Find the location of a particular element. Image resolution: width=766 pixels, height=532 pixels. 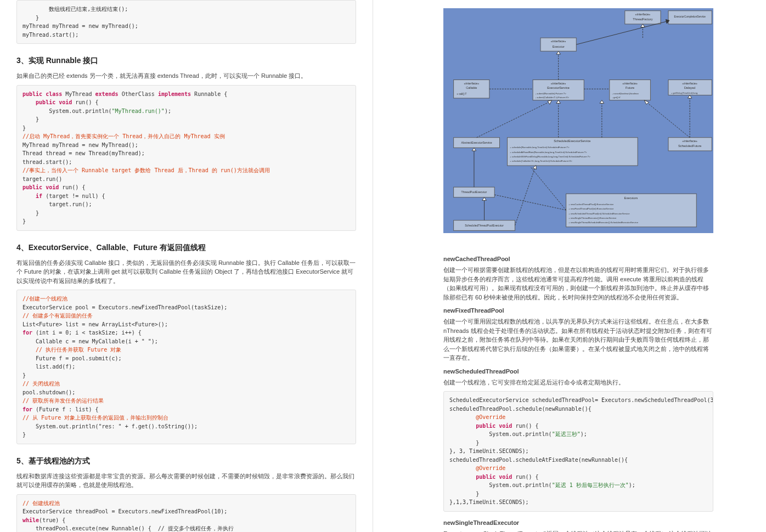

t: Future f = pool.submit(c); is located at coordinates (72, 359).